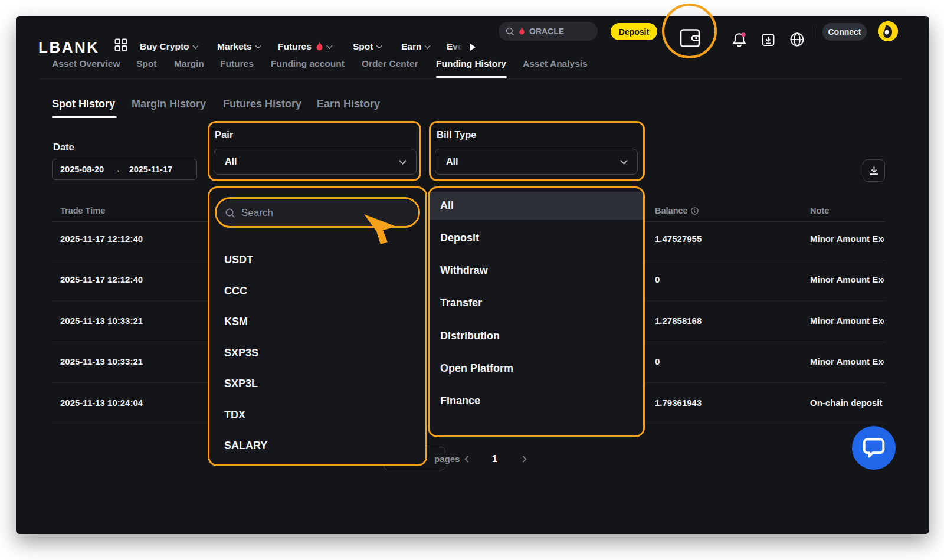 The width and height of the screenshot is (944, 560). Describe the element at coordinates (461, 303) in the screenshot. I see `bill-option-transfer: Transfer` at that location.